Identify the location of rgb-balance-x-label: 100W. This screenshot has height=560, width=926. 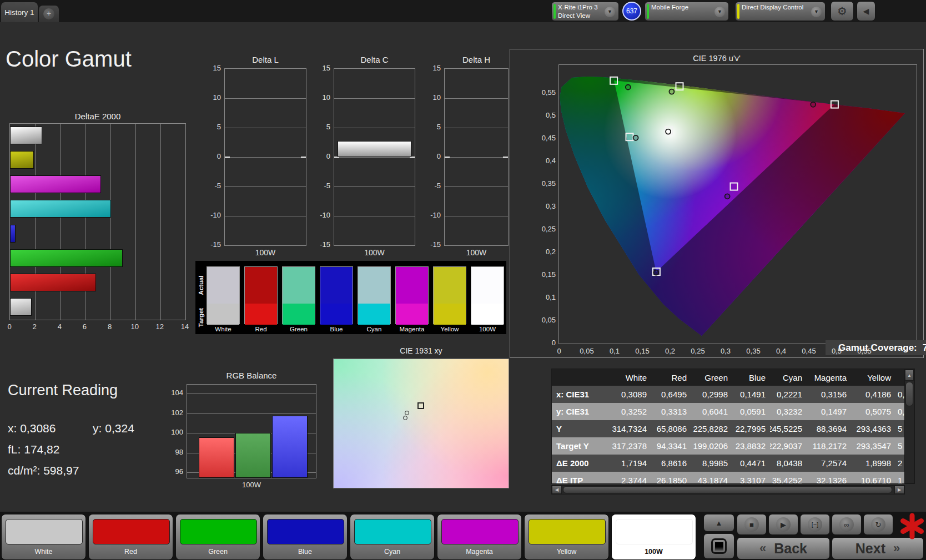
(251, 485).